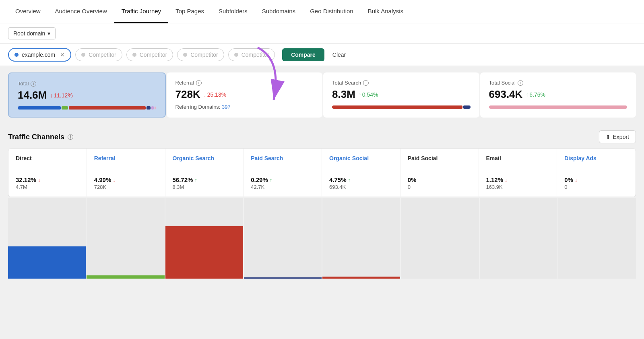  Describe the element at coordinates (502, 83) in the screenshot. I see `total-social-label: Total Social` at that location.